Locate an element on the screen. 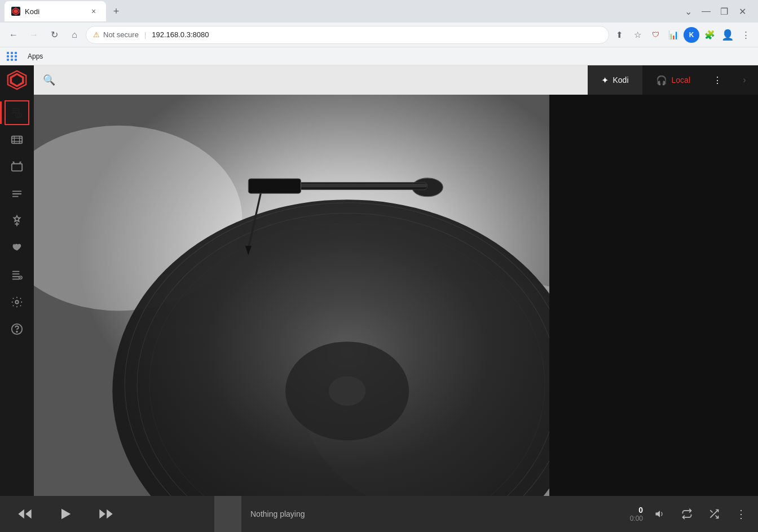  nothing-playing-label: Nothing playing is located at coordinates (277, 514).